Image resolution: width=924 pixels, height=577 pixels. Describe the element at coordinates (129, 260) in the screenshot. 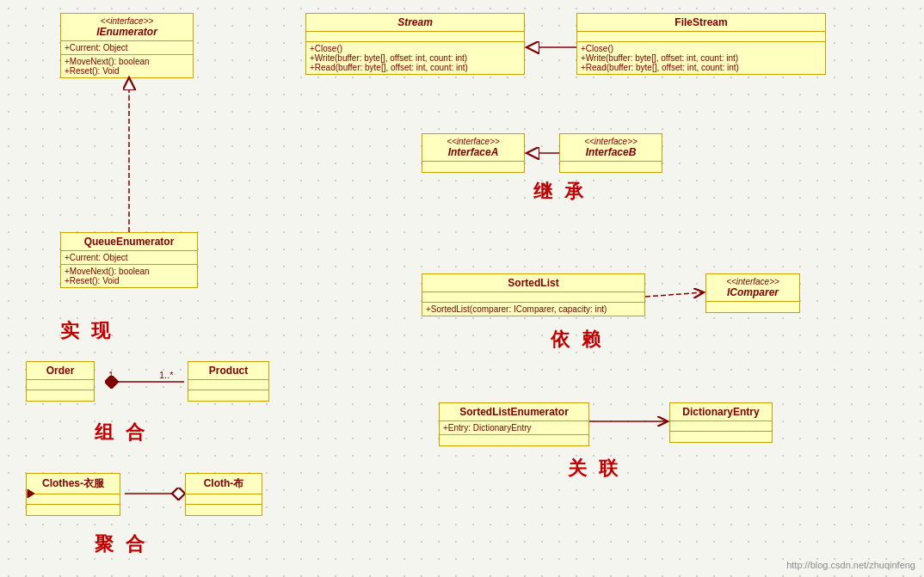

I see `queueEnumerator-class: QueueEnumerator +Current: Object +MoveNe…` at that location.